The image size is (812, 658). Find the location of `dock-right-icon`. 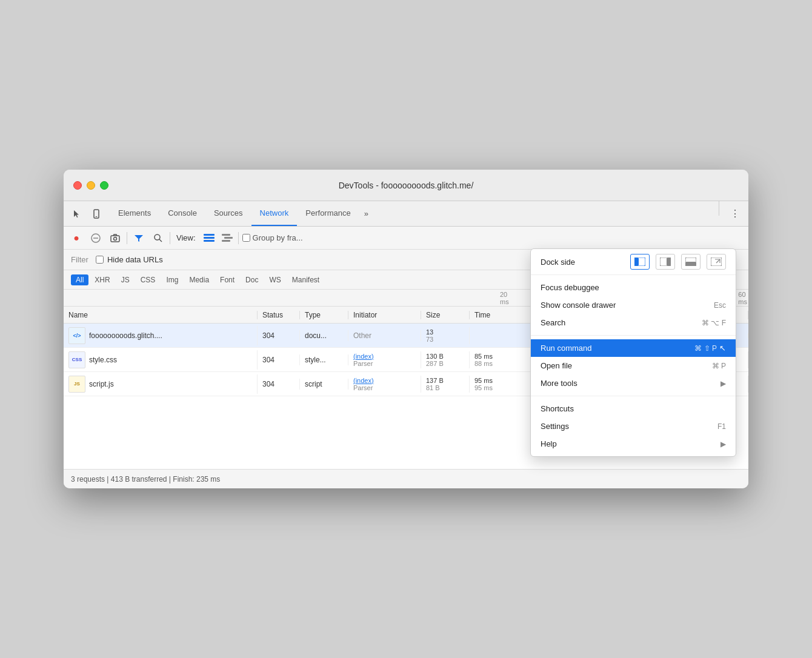

dock-right-icon is located at coordinates (665, 262).